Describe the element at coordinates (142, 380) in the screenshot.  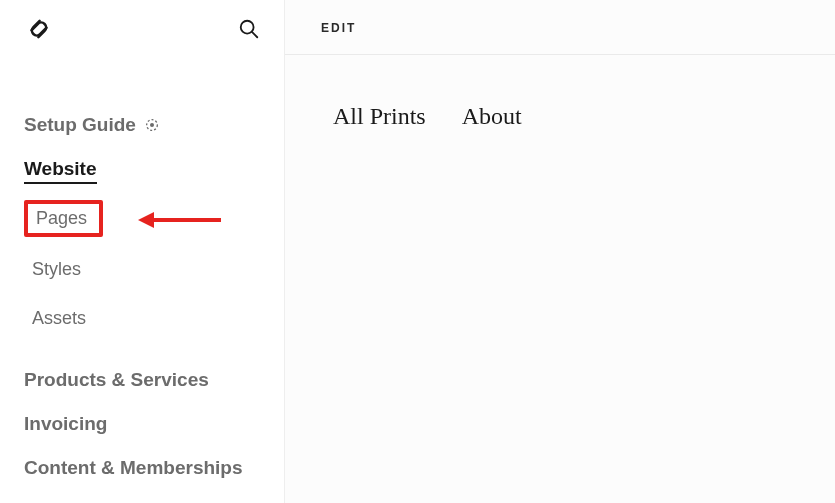
I see `sidebar-item-products-services: Products & Services` at that location.